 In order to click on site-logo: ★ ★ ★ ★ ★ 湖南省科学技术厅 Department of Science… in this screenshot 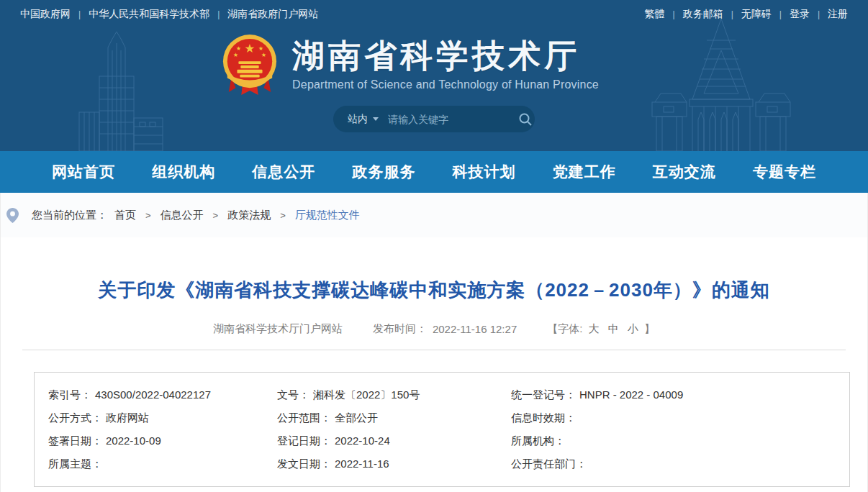, I will do `click(422, 65)`.